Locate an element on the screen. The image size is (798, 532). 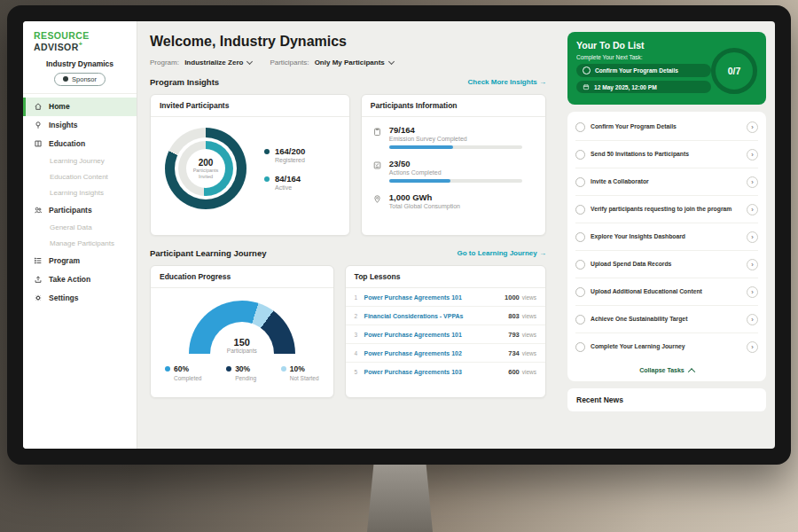
action-arrow-icon is located at coordinates (38, 279).